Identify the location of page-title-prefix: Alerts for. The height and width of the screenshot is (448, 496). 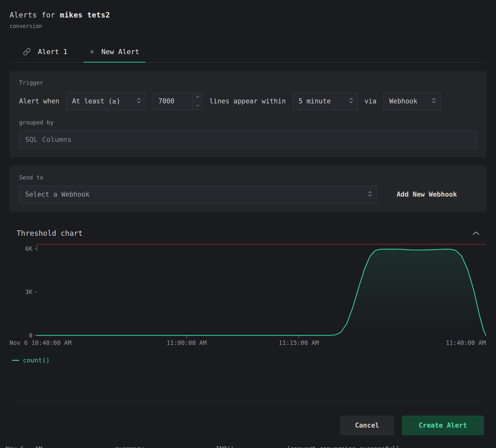
(32, 15).